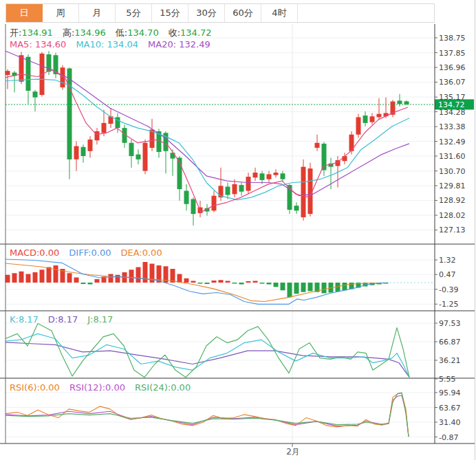 The width and height of the screenshot is (476, 460). I want to click on axis-tick-label: 63.67, so click(450, 408).